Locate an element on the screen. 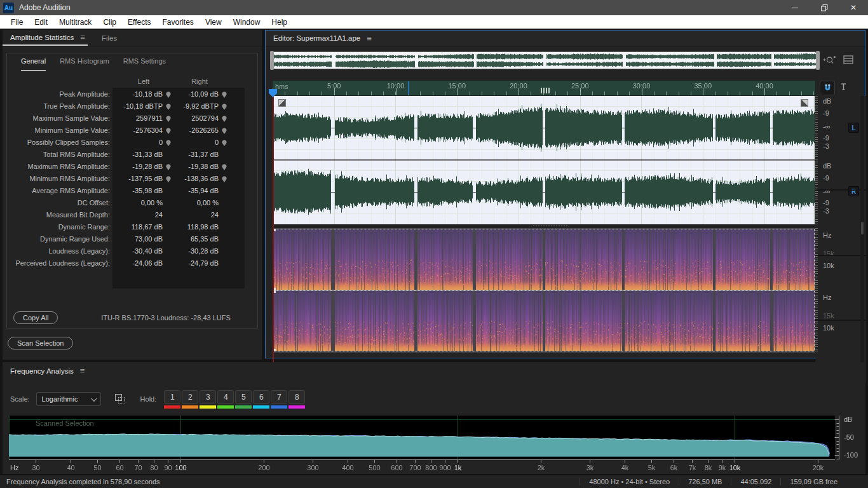 Image resolution: width=868 pixels, height=488 pixels. fade-in-handle is located at coordinates (282, 103).